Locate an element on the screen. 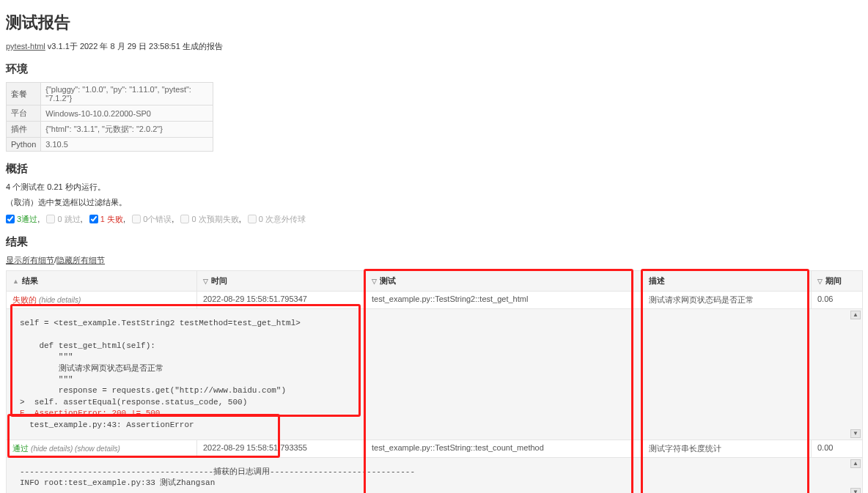 The width and height of the screenshot is (868, 493). filter-xp-label: 0 次意外传球 is located at coordinates (282, 219).